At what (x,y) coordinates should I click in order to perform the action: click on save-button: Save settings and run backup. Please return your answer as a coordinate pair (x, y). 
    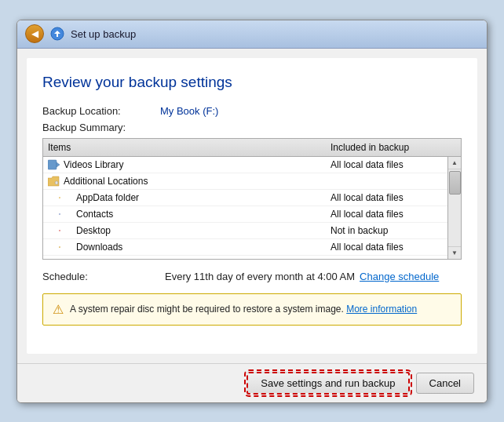
    Looking at the image, I should click on (328, 383).